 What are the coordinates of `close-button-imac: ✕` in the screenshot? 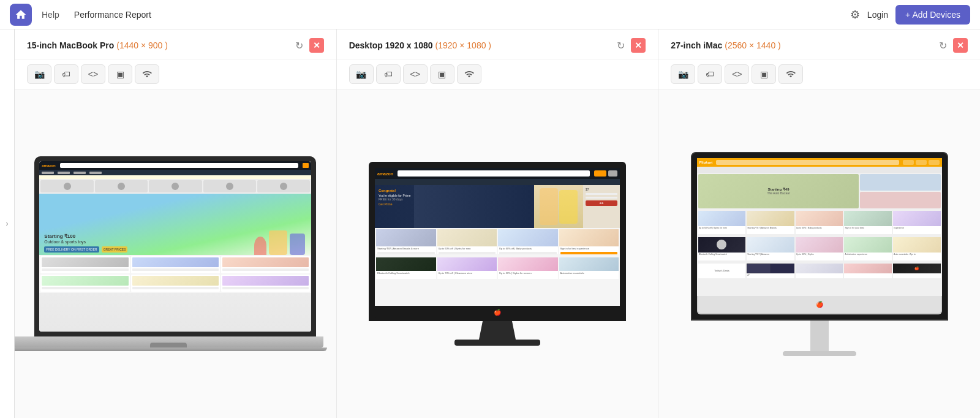 It's located at (960, 45).